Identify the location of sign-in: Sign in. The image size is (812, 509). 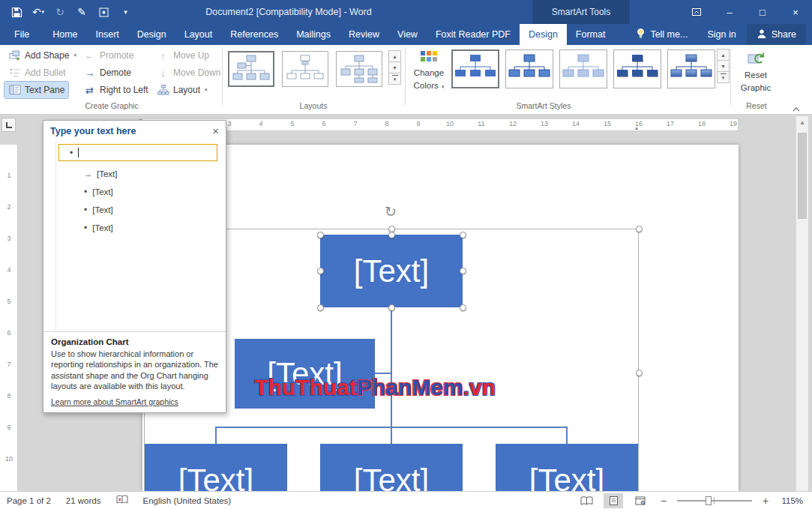
(721, 34).